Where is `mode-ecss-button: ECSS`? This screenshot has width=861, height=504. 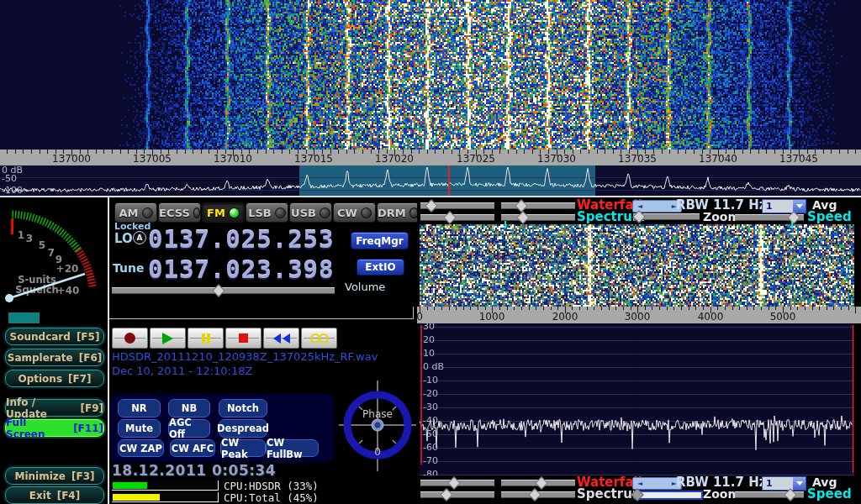
mode-ecss-button: ECSS is located at coordinates (180, 213).